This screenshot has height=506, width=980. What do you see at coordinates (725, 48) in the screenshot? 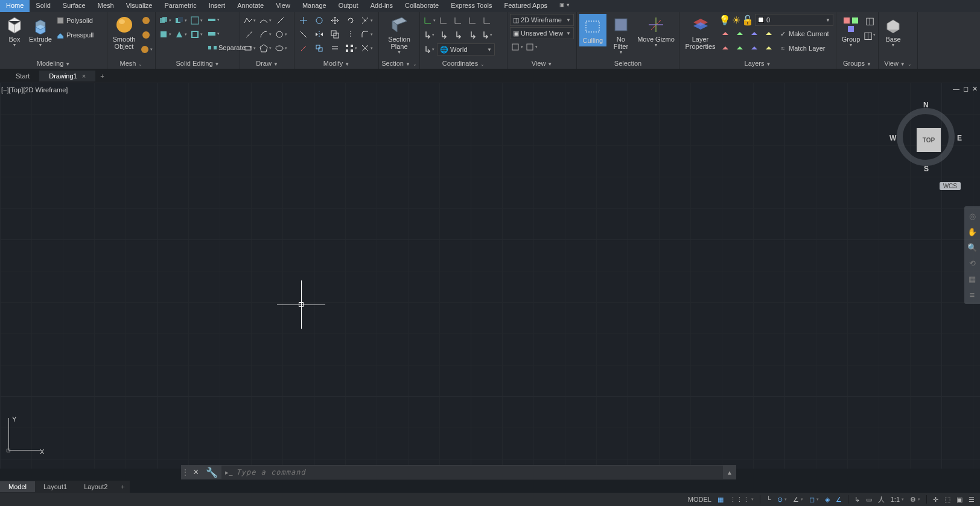
I see `layer-on-icon` at bounding box center [725, 48].